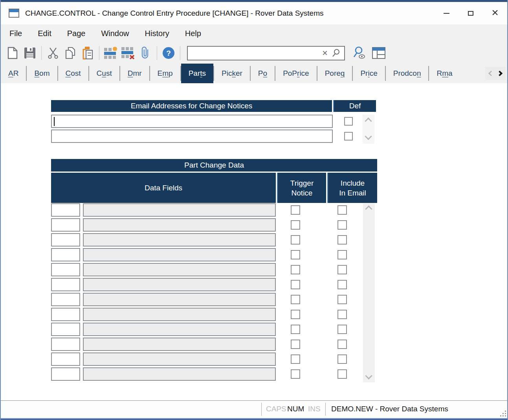 This screenshot has width=508, height=420. I want to click on delete-row-button, so click(128, 53).